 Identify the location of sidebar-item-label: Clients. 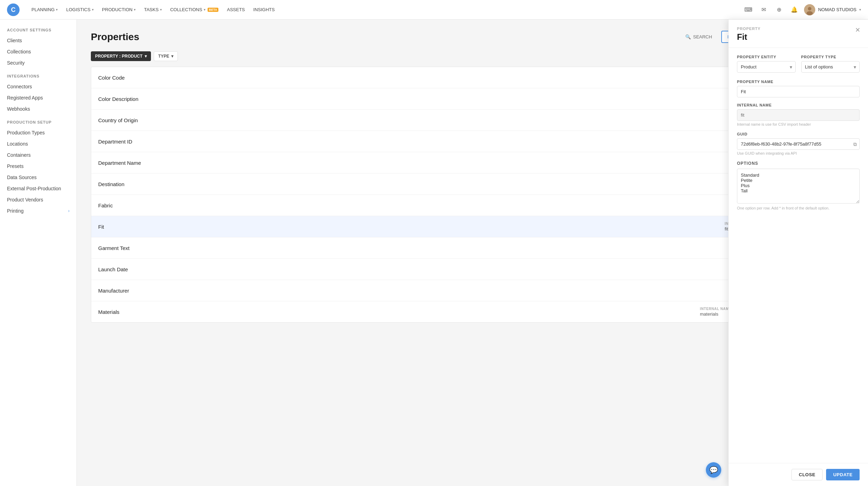
(15, 40).